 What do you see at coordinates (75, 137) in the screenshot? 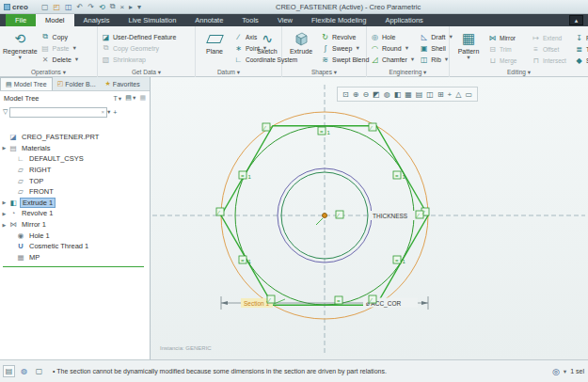
I see `tree-item-part: ◪CREO_FASTENER.PRT` at bounding box center [75, 137].